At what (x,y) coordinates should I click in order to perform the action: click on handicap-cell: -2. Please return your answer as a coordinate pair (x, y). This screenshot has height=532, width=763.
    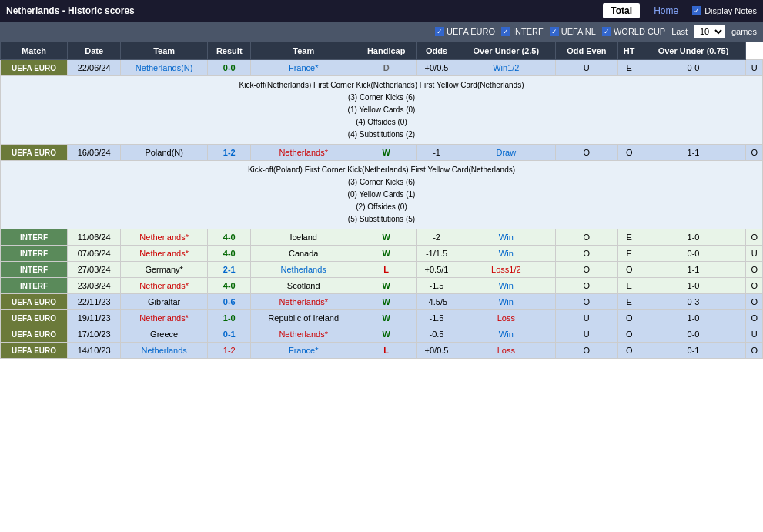
    Looking at the image, I should click on (437, 237).